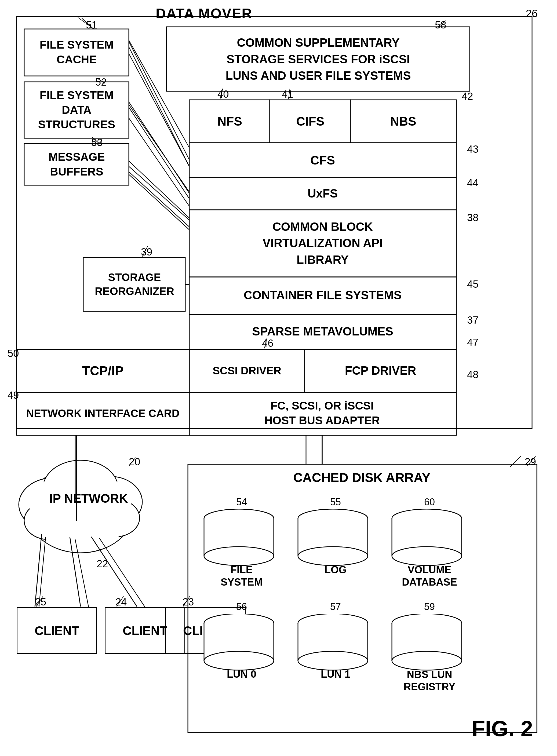  Describe the element at coordinates (323, 295) in the screenshot. I see `container-fs-box: CONTAINER FILE SYSTEMS` at that location.